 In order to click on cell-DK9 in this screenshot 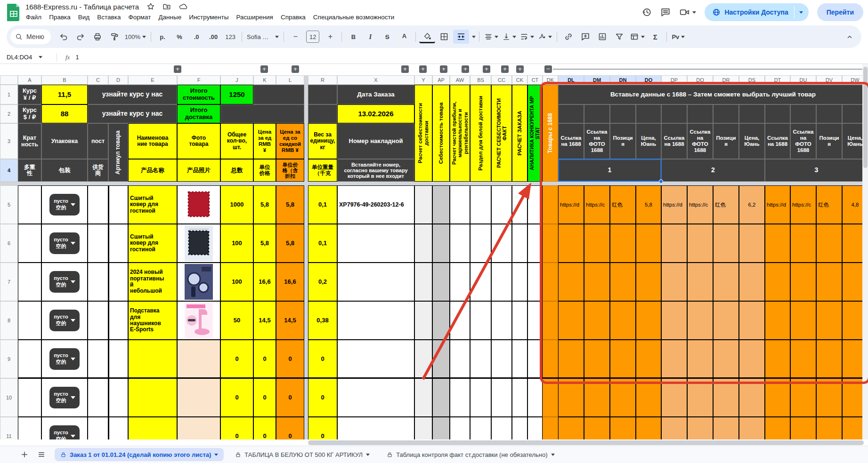, I will do `click(550, 359)`.